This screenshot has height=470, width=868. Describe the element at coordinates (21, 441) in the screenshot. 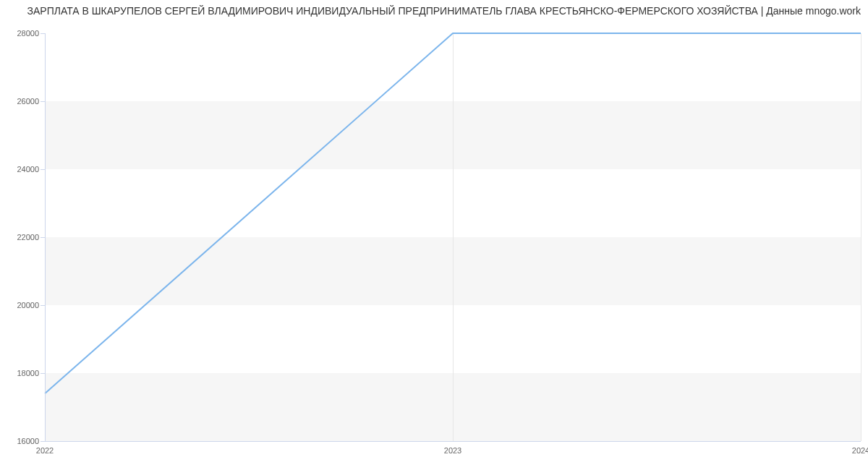

I see `y-tick-label: 16000` at that location.